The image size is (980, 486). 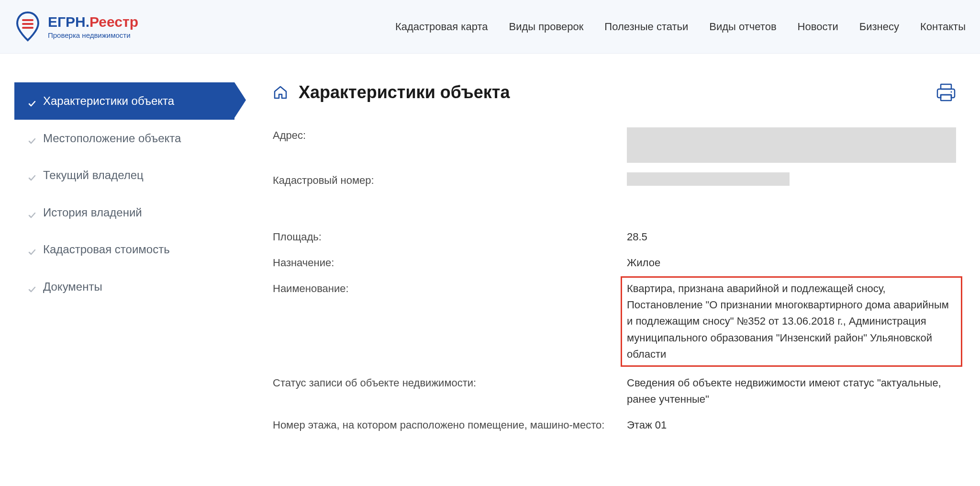 What do you see at coordinates (450, 289) in the screenshot?
I see `field-label: Наименование:` at bounding box center [450, 289].